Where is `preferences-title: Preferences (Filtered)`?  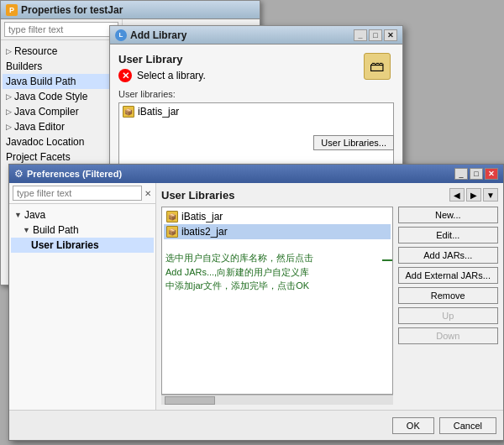
preferences-title: Preferences (Filtered) is located at coordinates (74, 174).